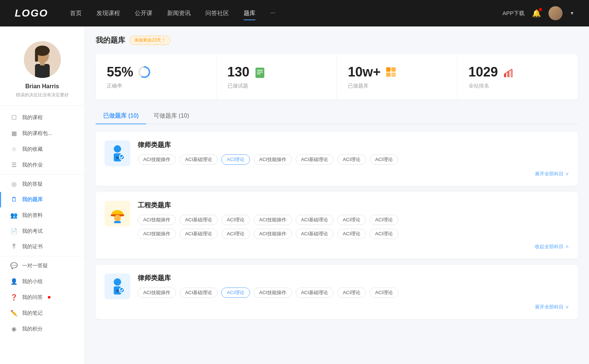 This screenshot has width=589, height=364. Describe the element at coordinates (250, 13) in the screenshot. I see `nav-qbank: 题库` at that location.